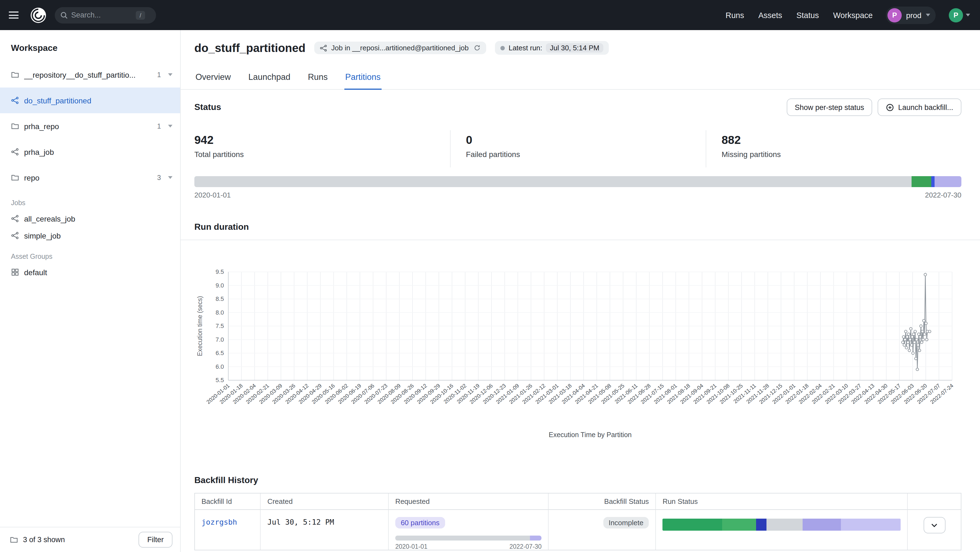  Describe the element at coordinates (575, 48) in the screenshot. I see `latest-run-time: Jul 30, 5:14 PM` at that location.